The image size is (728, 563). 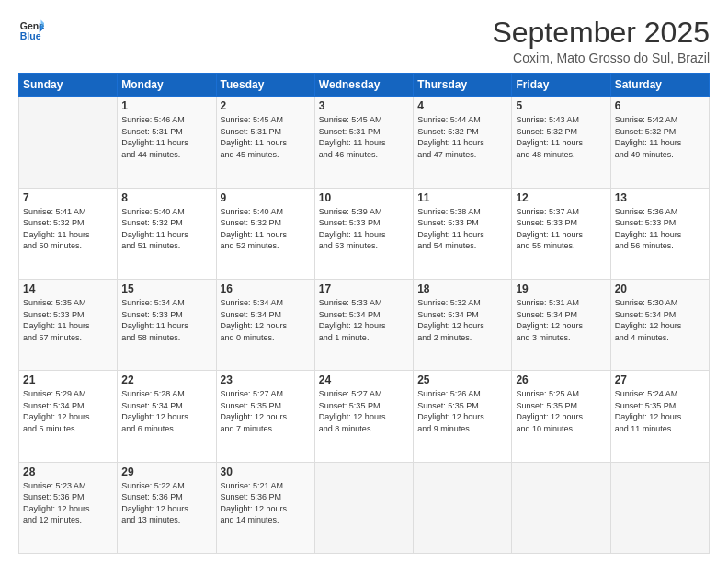 What do you see at coordinates (364, 320) in the screenshot?
I see `day-info: Sunrise: 5:33 AM Sunset: 5:34 PM Dayligh…` at bounding box center [364, 320].